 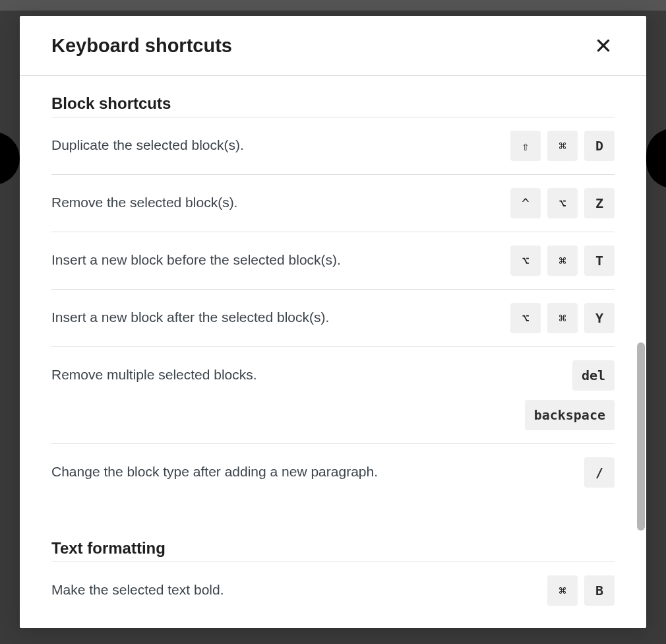 I want to click on keyboard-key: ⇧, so click(x=526, y=146).